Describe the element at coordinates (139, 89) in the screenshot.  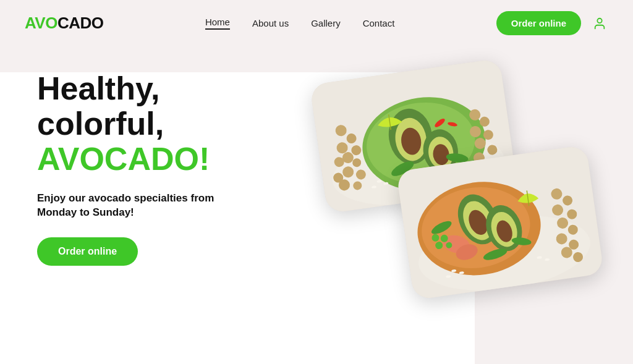
I see `hero-title-line1: Healthy,` at that location.